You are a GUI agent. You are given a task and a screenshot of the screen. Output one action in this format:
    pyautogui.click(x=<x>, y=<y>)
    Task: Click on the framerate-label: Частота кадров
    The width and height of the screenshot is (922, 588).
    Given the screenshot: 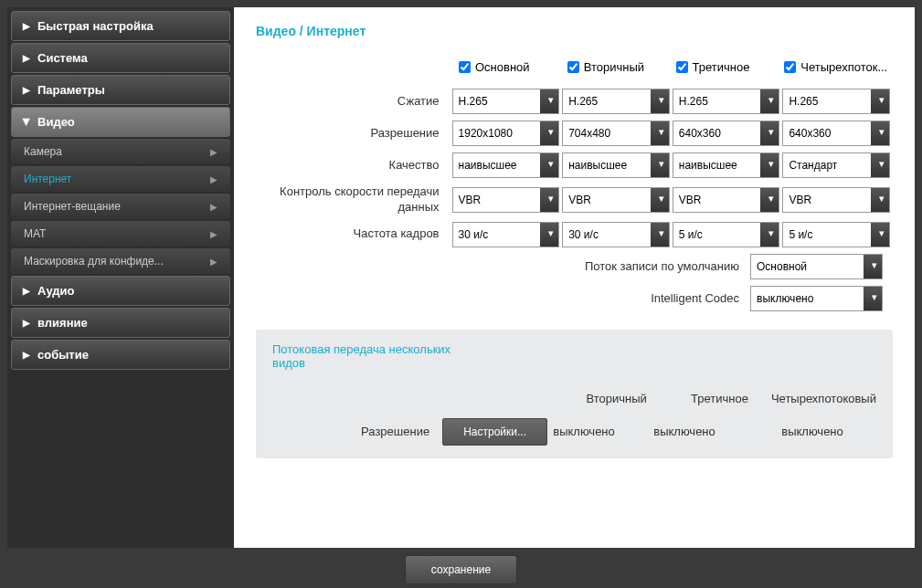 What is the action you would take?
    pyautogui.click(x=355, y=234)
    